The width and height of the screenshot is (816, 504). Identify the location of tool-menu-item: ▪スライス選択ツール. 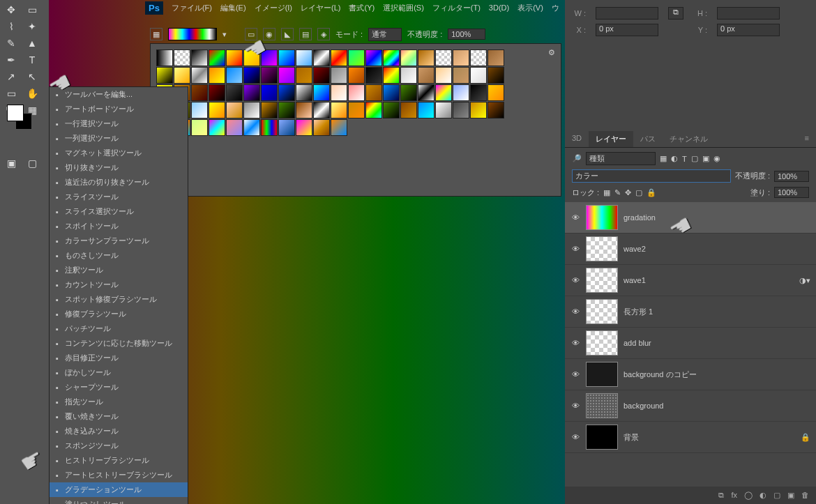
(119, 212).